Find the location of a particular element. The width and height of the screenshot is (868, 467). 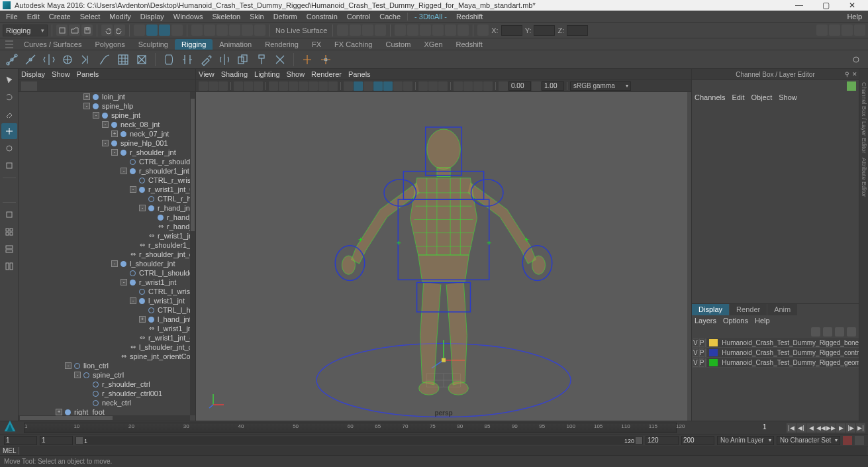

outliner-node: -l_wrist1_jnt is located at coordinates (103, 301).